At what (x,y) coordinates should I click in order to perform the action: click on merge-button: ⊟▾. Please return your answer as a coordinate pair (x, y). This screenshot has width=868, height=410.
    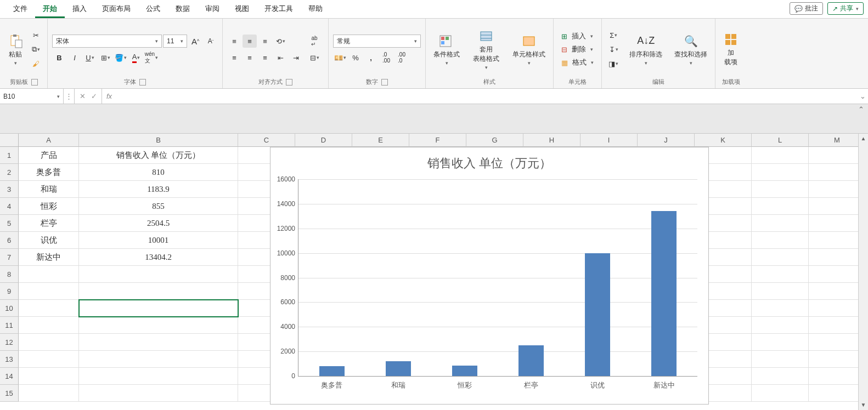
    Looking at the image, I should click on (314, 58).